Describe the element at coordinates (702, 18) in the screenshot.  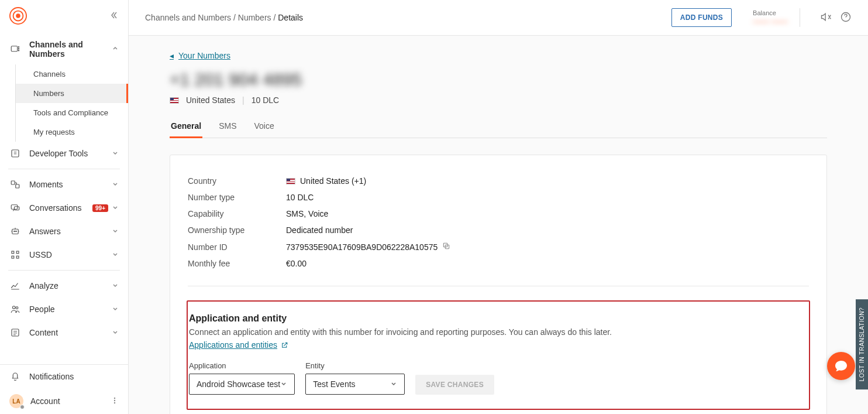
I see `add-funds-button: ADD FUNDS` at that location.